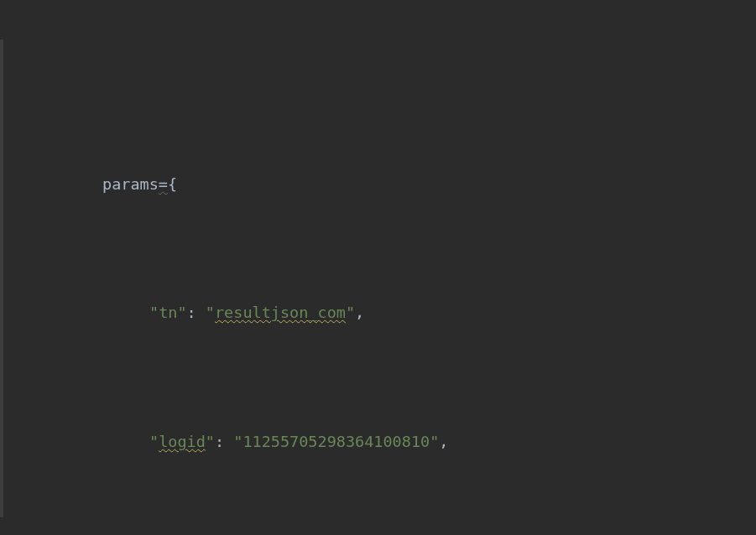 The width and height of the screenshot is (756, 535). What do you see at coordinates (359, 312) in the screenshot?
I see `comma: ,` at bounding box center [359, 312].